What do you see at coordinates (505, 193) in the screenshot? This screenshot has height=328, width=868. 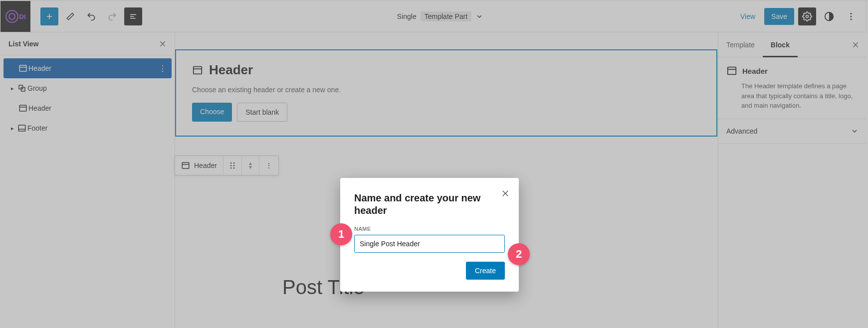 I see `modal-close-button` at bounding box center [505, 193].